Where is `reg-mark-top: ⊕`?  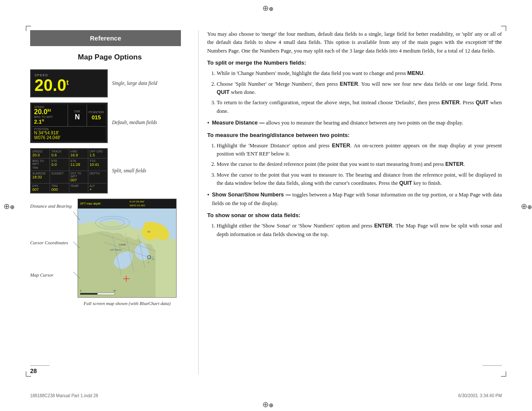
reg-mark-top: ⊕ is located at coordinates (266, 7).